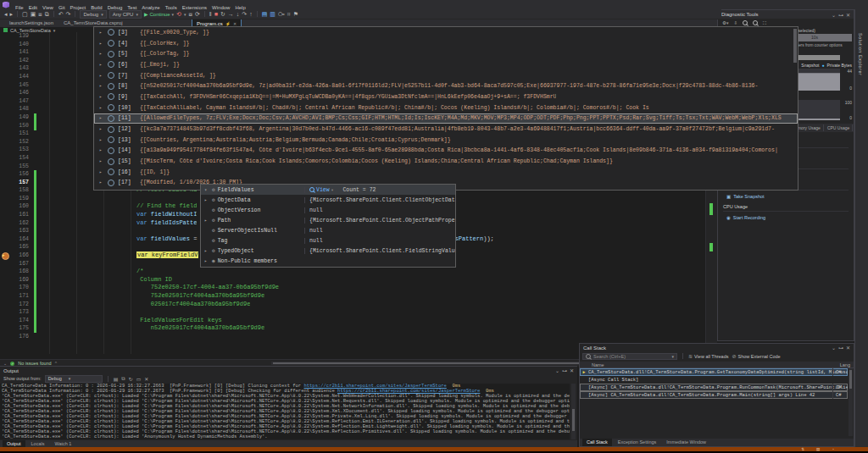 This screenshot has height=453, width=868. What do you see at coordinates (328, 261) in the screenshot?
I see `member-row-non-public-members: ▸◉Non-Public members` at bounding box center [328, 261].